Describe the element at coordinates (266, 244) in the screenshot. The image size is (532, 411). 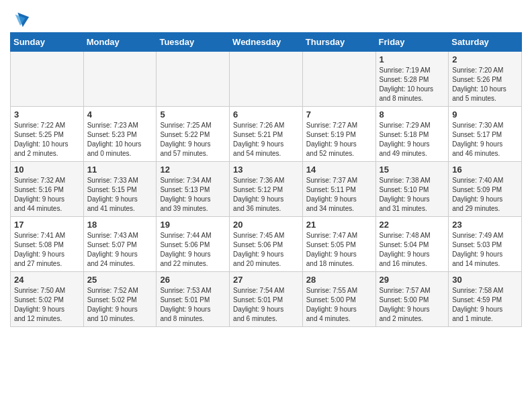
I see `calendar-day-cell: 20Sunrise: 7:45 AM Sunset: 5:06 PM Dayli…` at that location.